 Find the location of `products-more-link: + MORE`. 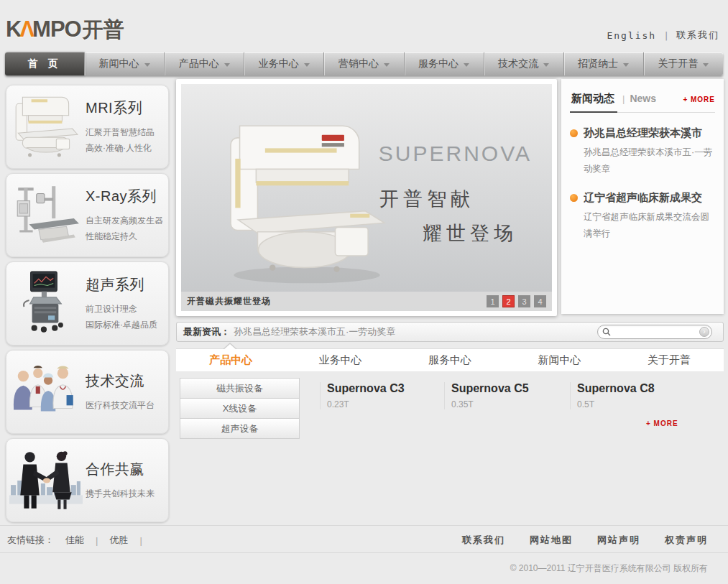

products-more-link: + MORE is located at coordinates (663, 424).